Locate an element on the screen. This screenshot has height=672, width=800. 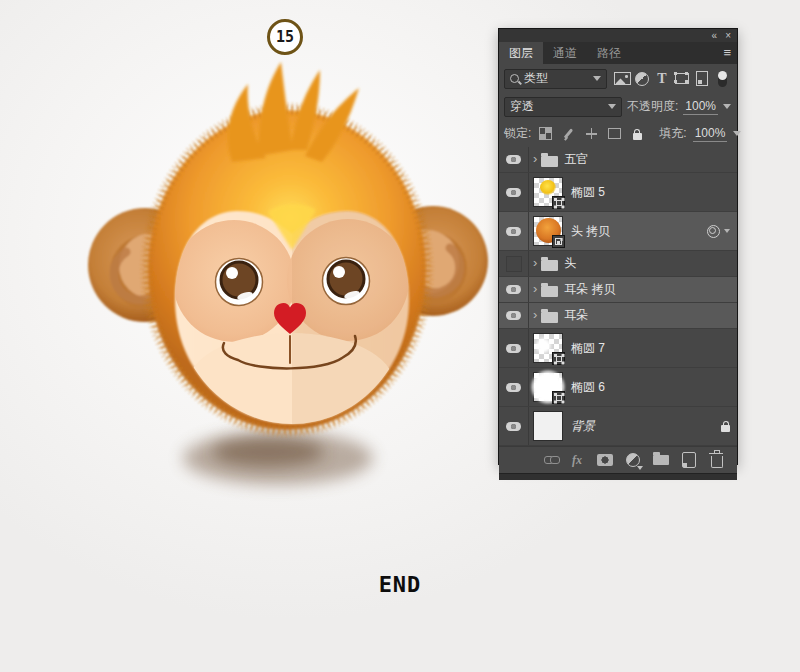
layer-name: 椭圆 6 is located at coordinates (588, 388).